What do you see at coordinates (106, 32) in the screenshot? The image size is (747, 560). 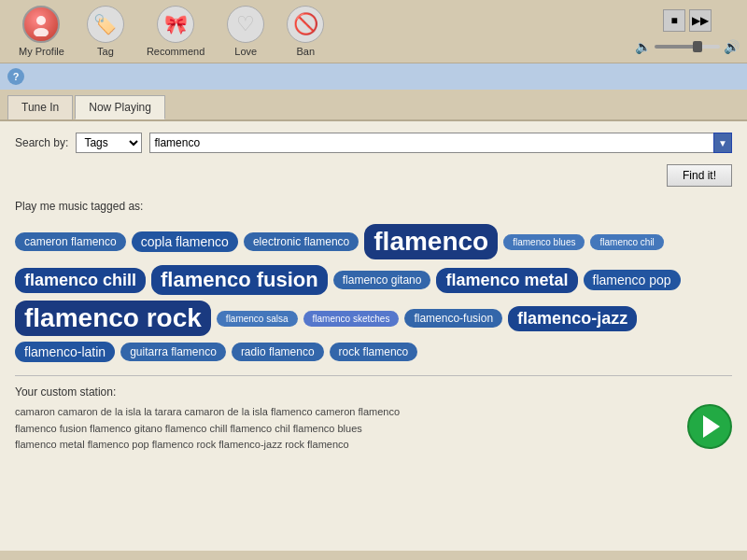 I see `toolbar-item-tag: 🏷️ Tag` at bounding box center [106, 32].